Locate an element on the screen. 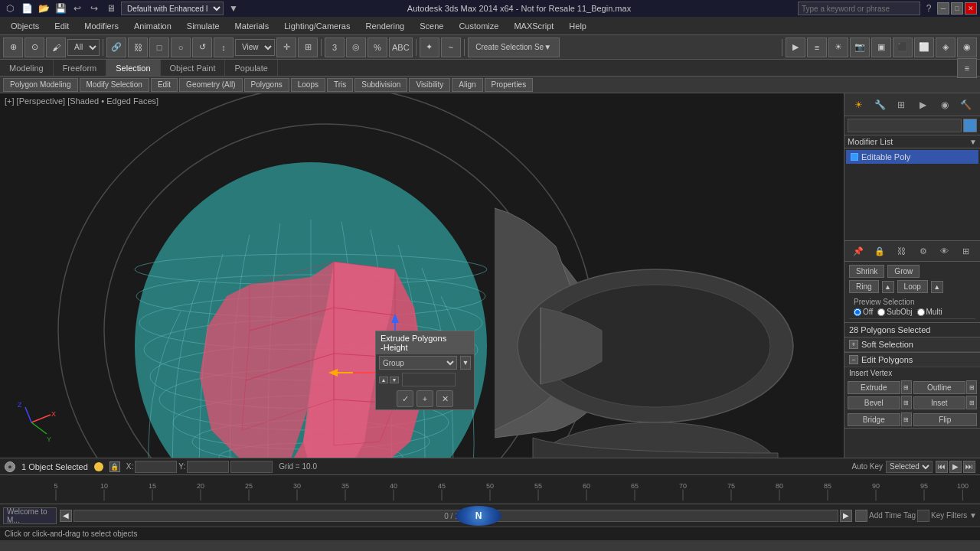 The image size is (980, 551). soft-selection-toggle: + is located at coordinates (854, 344).